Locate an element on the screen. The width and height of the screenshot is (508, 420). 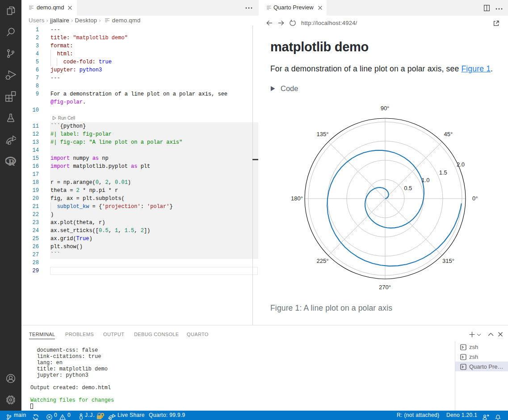
svg-text: 135° is located at coordinates (323, 134).